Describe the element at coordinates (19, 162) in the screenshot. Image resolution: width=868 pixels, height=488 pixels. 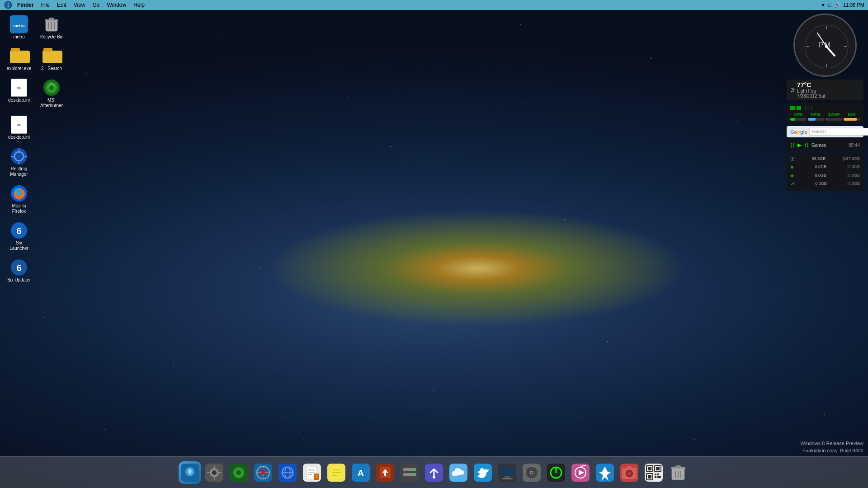
I see `icon-reclimg: ReclImg Manager` at that location.